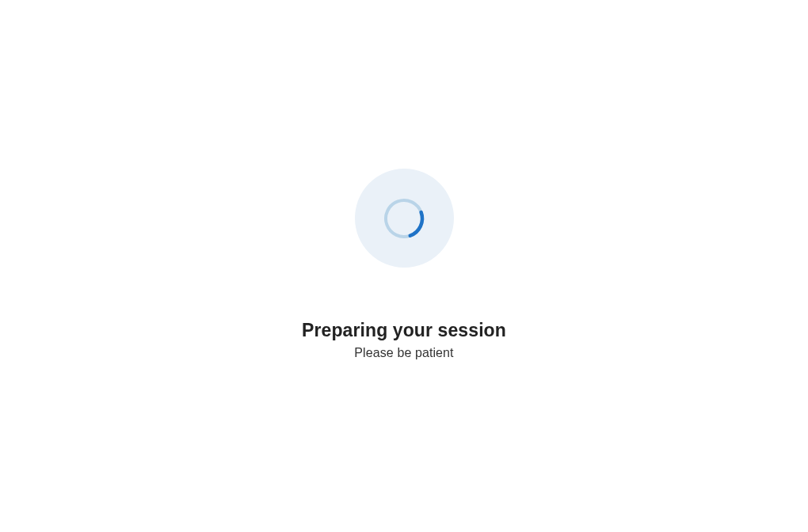 This screenshot has height=532, width=808. I want to click on loading-title: Preparing your session, so click(404, 331).